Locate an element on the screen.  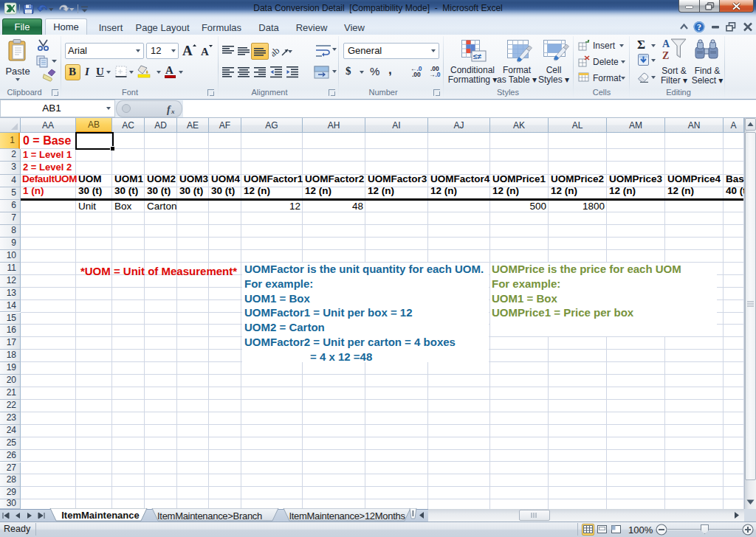
svg-text: Z is located at coordinates (666, 56).